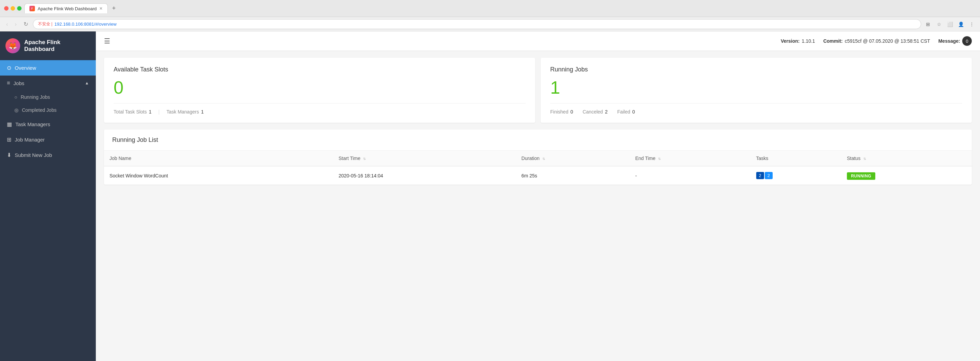  Describe the element at coordinates (791, 41) in the screenshot. I see `version-label: Version:` at that location.